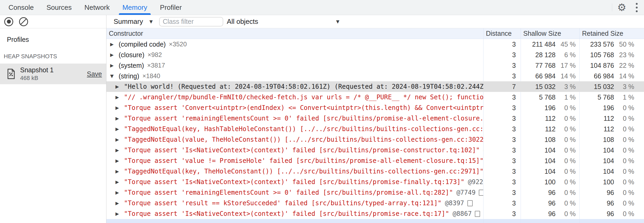 Image resolution: width=644 pixels, height=223 pixels. Describe the element at coordinates (375, 129) in the screenshot. I see `table-row: ▶"TaggedNotEqual(key, HashTableHoleConst…` at that location.